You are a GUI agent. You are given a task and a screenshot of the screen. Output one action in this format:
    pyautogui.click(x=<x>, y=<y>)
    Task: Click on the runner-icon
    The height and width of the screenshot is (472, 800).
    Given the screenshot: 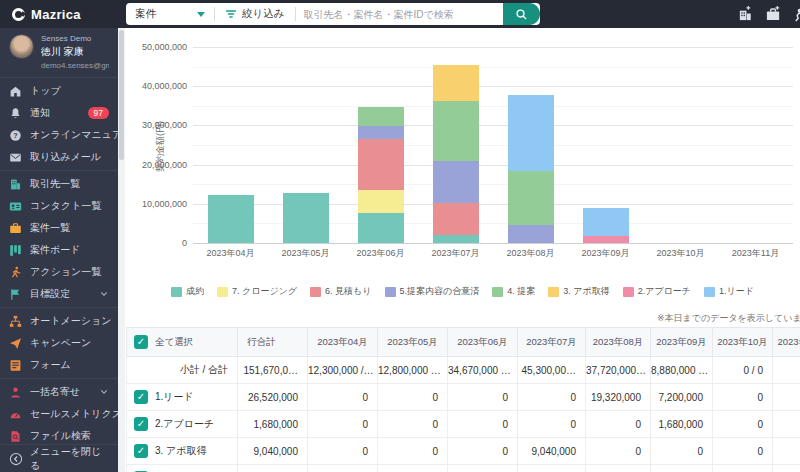 What is the action you would take?
    pyautogui.click(x=16, y=272)
    